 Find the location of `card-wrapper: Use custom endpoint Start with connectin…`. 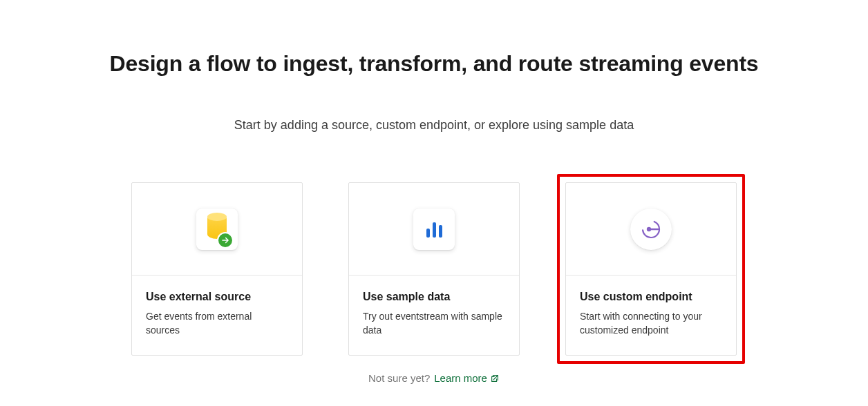

card-wrapper: Use custom endpoint Start with connectin… is located at coordinates (651, 269).